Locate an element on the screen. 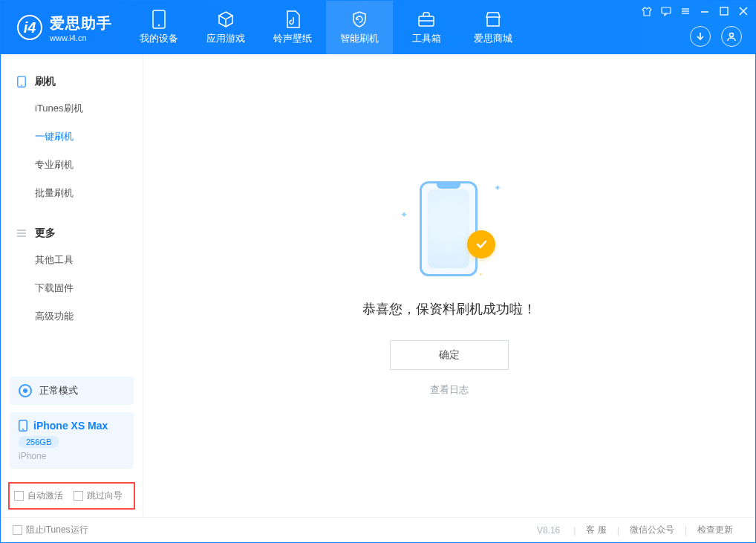 The height and width of the screenshot is (543, 756). view-log-link: 查看日志 is located at coordinates (449, 390).